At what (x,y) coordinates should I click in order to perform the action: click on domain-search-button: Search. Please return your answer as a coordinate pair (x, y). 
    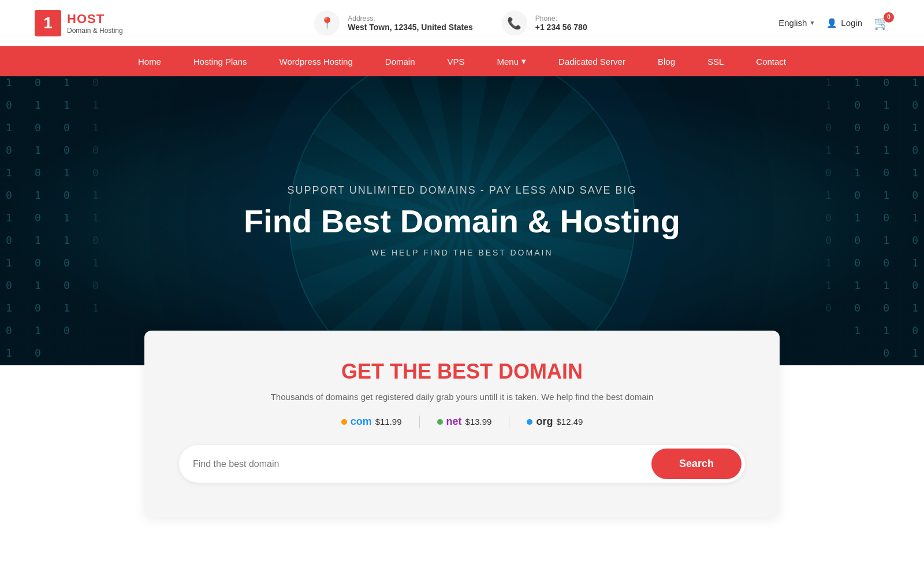
    Looking at the image, I should click on (696, 464).